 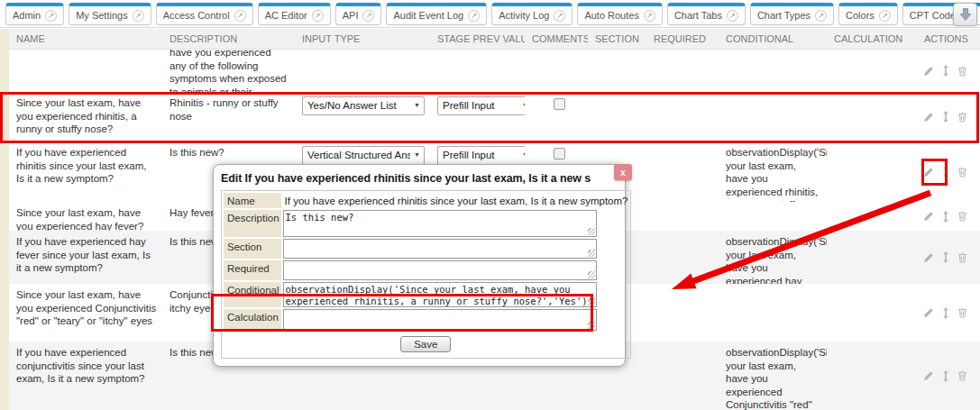 I want to click on cell-conditional: observationDisplay('Since your last exam…, so click(x=773, y=376).